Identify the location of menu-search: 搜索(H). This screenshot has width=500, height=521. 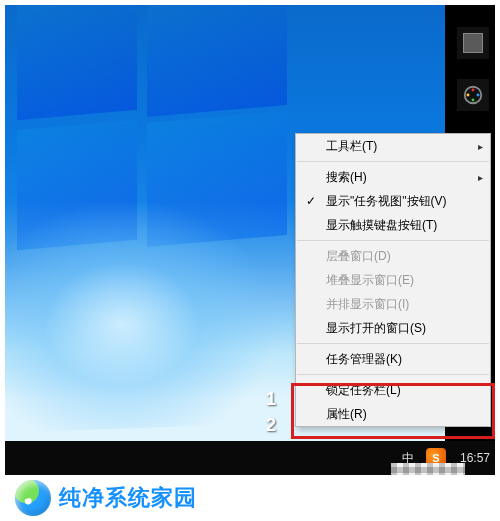
(393, 177).